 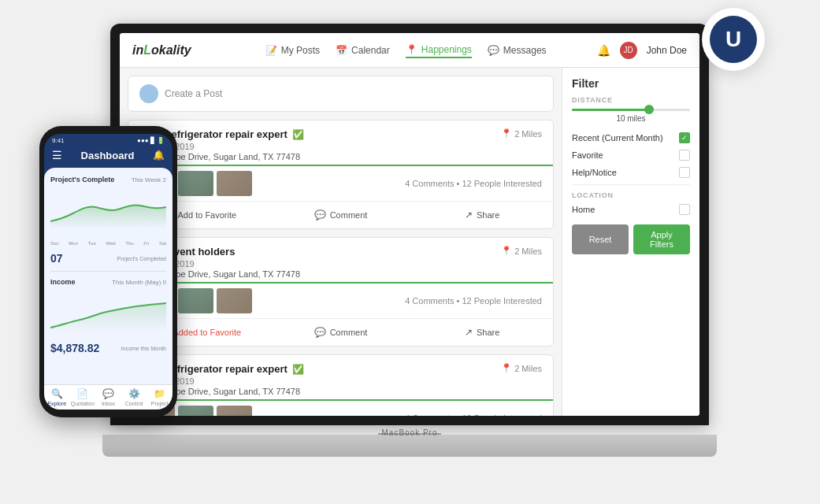 What do you see at coordinates (109, 397) in the screenshot?
I see `phone-nav-inbox: 💬 Inbox` at bounding box center [109, 397].